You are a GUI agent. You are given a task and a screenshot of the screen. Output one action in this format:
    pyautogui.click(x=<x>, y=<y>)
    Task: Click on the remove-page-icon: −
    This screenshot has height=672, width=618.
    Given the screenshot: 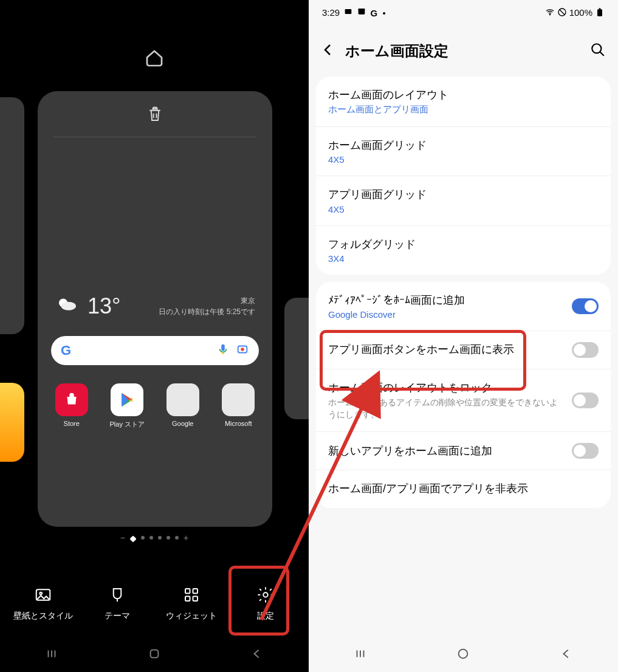 What is the action you would take?
    pyautogui.click(x=123, y=539)
    